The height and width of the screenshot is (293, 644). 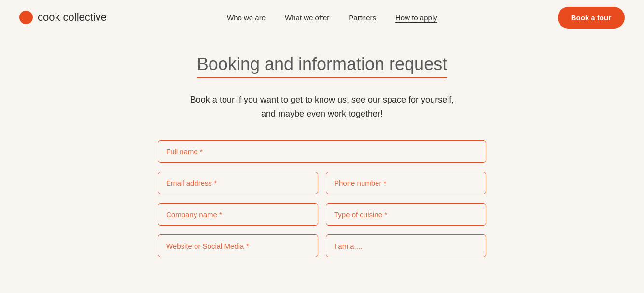 What do you see at coordinates (238, 215) in the screenshot?
I see `company-field` at bounding box center [238, 215].